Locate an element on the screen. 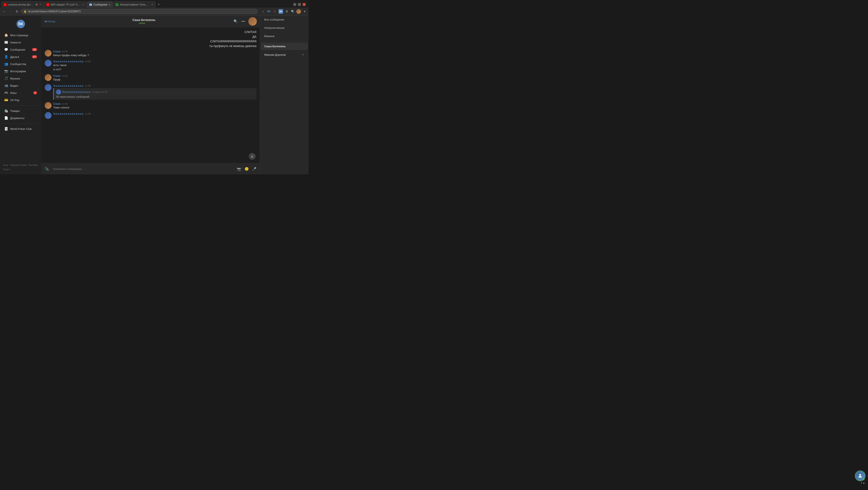  messages-area: СЛИТАЯ ДА СЛИТАЯЯЯЯЯЯЯЯЯЯЯЯЯЯЯЯЯ ты пруф… is located at coordinates (151, 95).